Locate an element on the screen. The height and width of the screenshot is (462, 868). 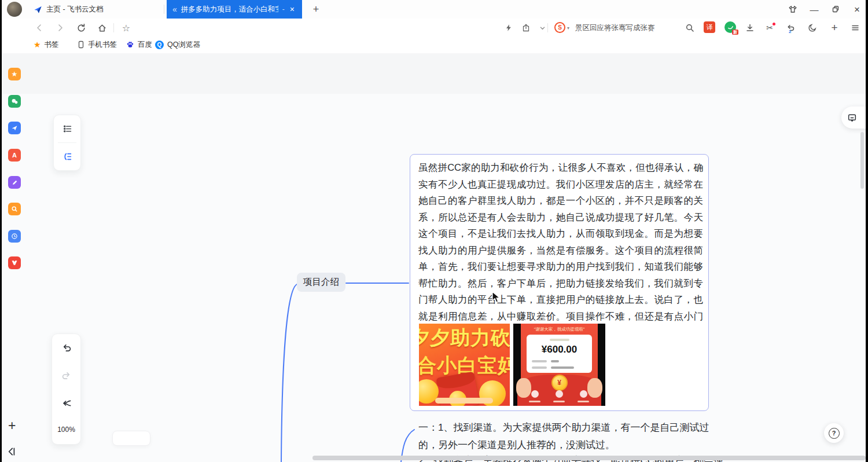
collapse-sidebar-button is located at coordinates (12, 452).